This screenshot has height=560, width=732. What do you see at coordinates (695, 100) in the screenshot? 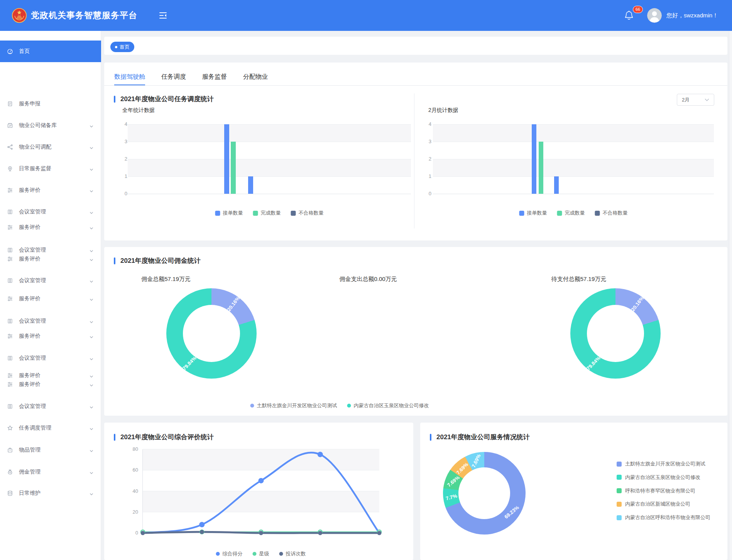
I see `month-select: 2月` at bounding box center [695, 100].